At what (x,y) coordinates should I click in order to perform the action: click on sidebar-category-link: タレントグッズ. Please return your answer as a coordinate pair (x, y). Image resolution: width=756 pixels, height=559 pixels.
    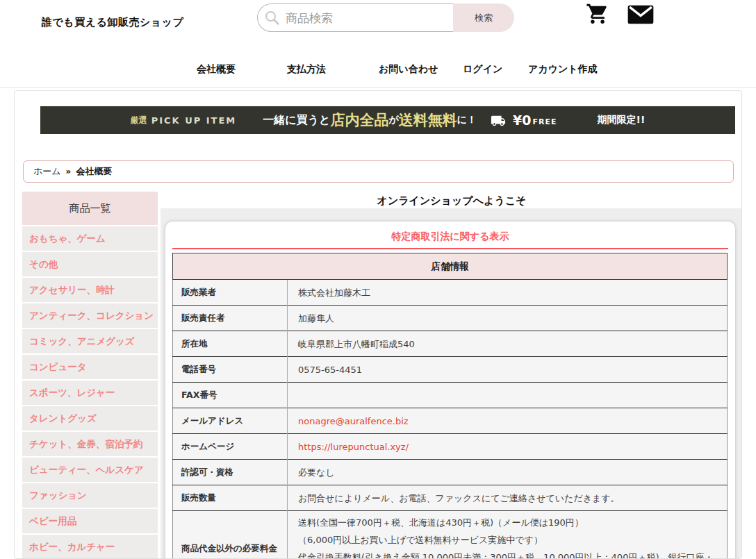
    Looking at the image, I should click on (90, 418).